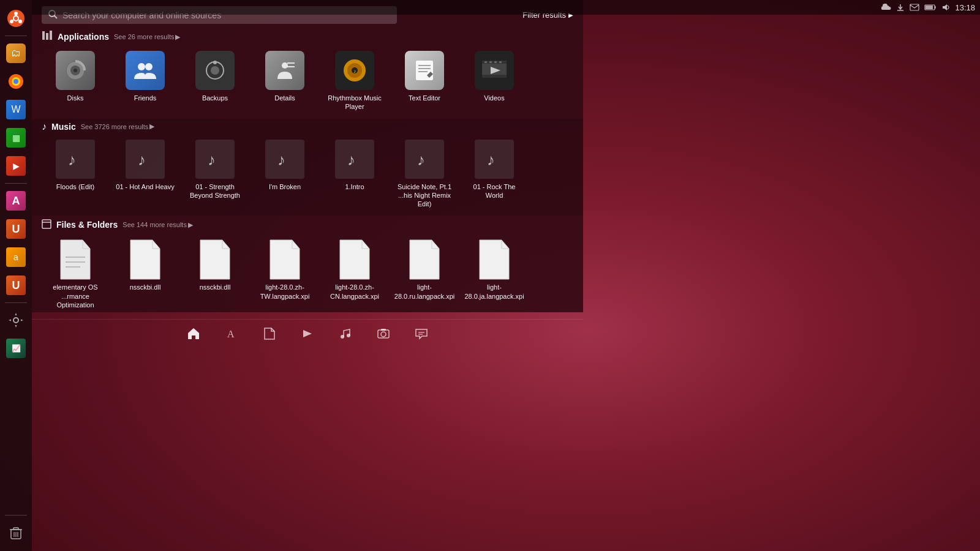 The width and height of the screenshot is (980, 551). What do you see at coordinates (270, 335) in the screenshot?
I see `filter-btn-files` at bounding box center [270, 335].